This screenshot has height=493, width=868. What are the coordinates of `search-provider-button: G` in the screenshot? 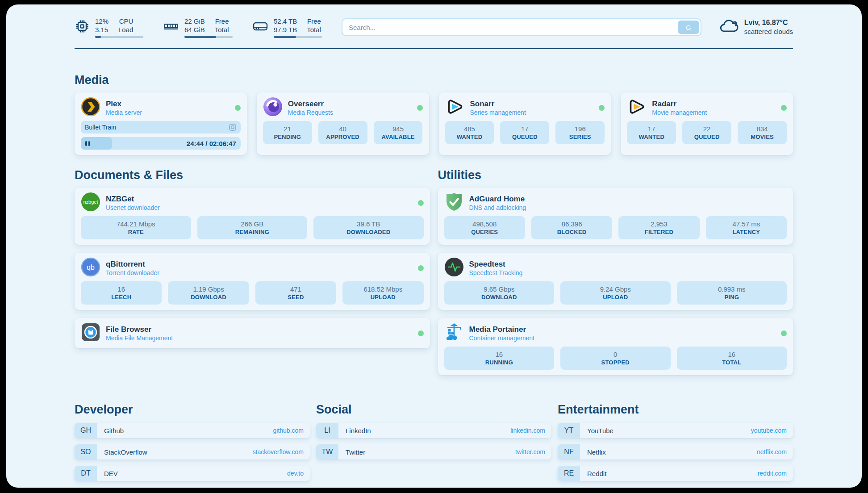 It's located at (689, 27).